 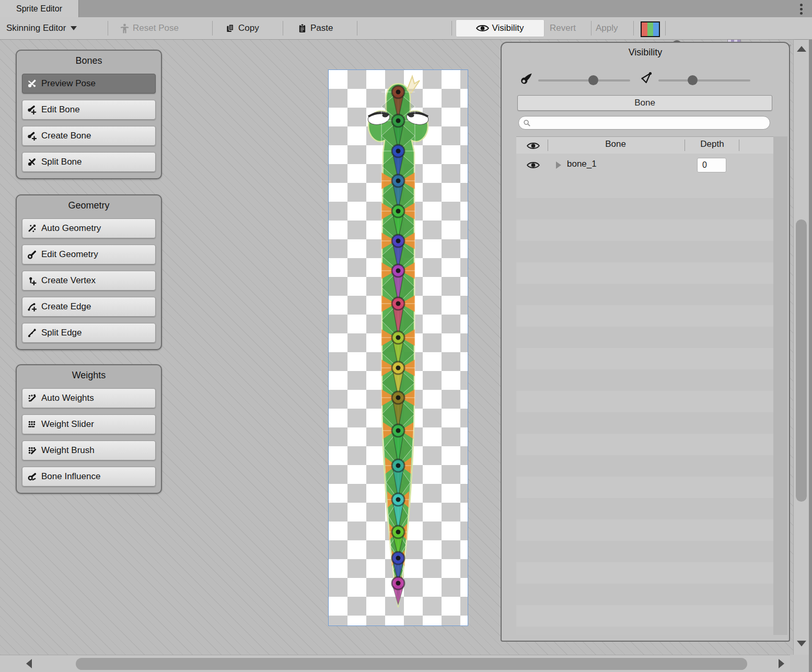 I want to click on copy-label: Copy, so click(x=249, y=28).